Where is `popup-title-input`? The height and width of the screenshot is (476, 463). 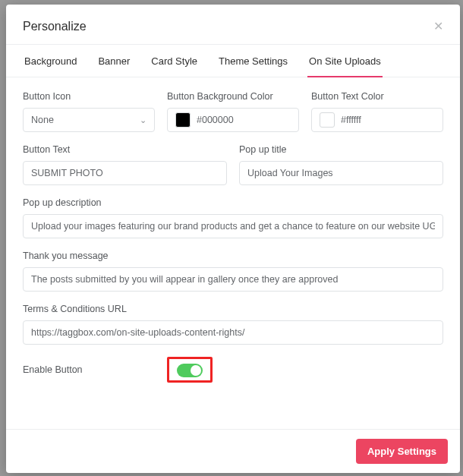 popup-title-input is located at coordinates (342, 173).